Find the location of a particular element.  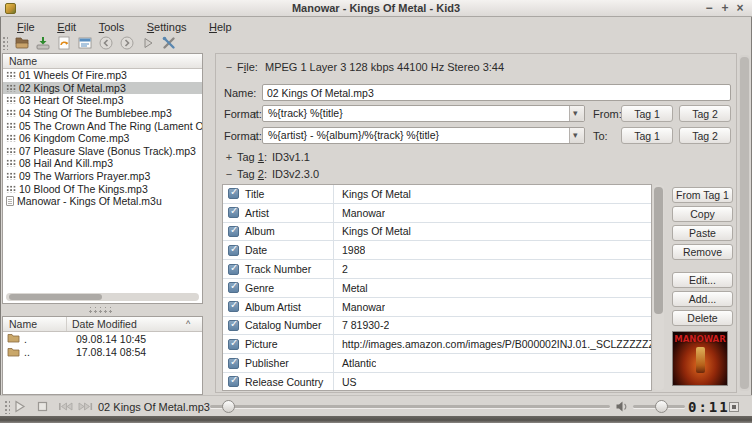

previous-track-button is located at coordinates (66, 406).